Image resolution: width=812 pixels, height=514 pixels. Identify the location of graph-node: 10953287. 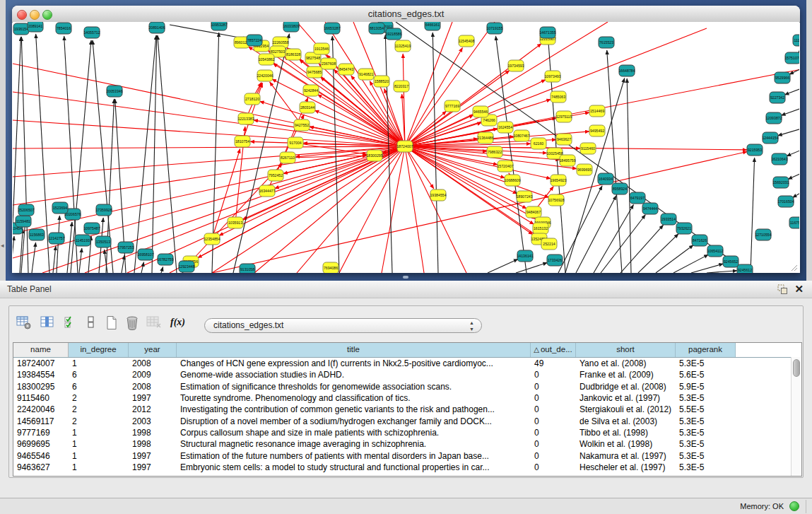
(219, 26).